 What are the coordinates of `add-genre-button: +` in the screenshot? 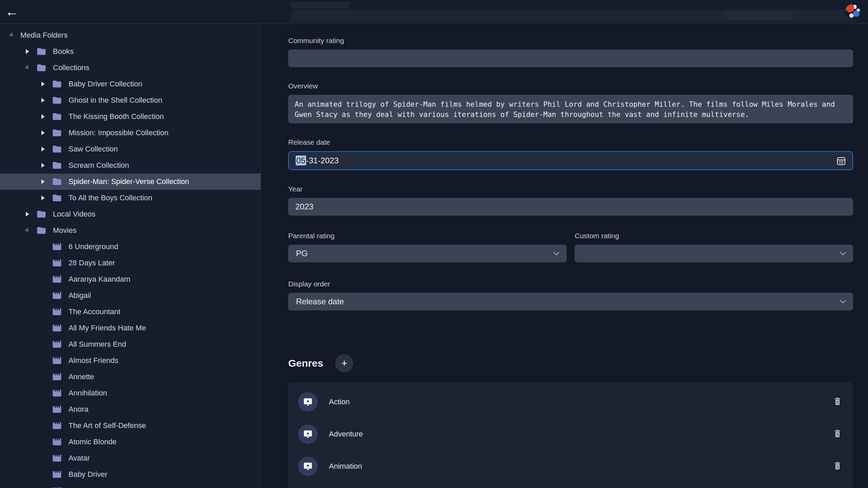 It's located at (344, 363).